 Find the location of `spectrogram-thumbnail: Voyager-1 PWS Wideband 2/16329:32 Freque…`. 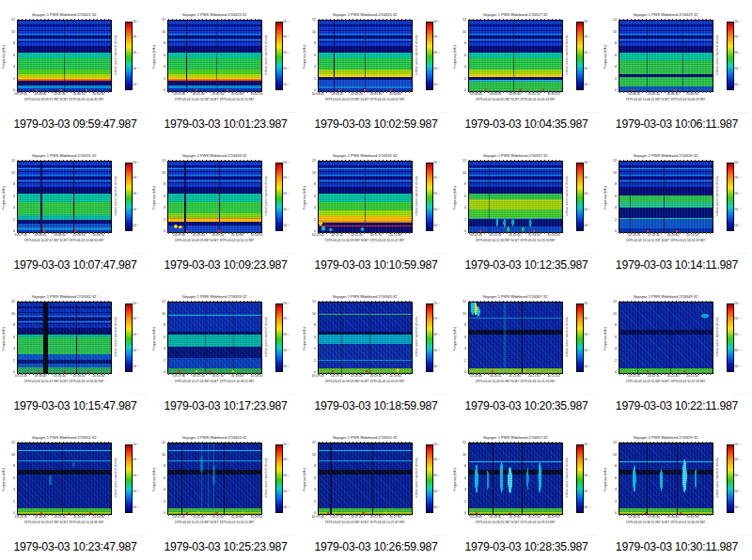

spectrogram-thumbnail: Voyager-1 PWS Wideband 2/16329:32 Freque… is located at coordinates (677, 78).